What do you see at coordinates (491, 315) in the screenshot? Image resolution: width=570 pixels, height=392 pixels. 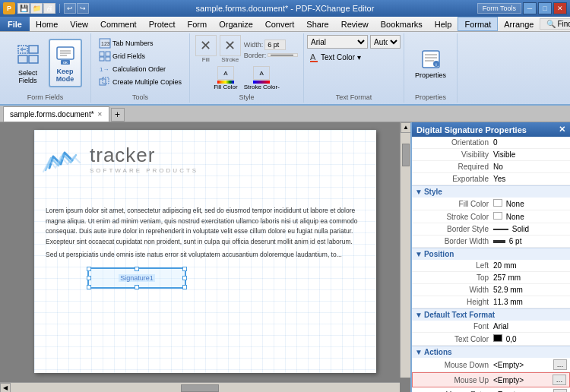 I see `default-text-format-section-header: ▼ Default Text Format` at bounding box center [491, 315].